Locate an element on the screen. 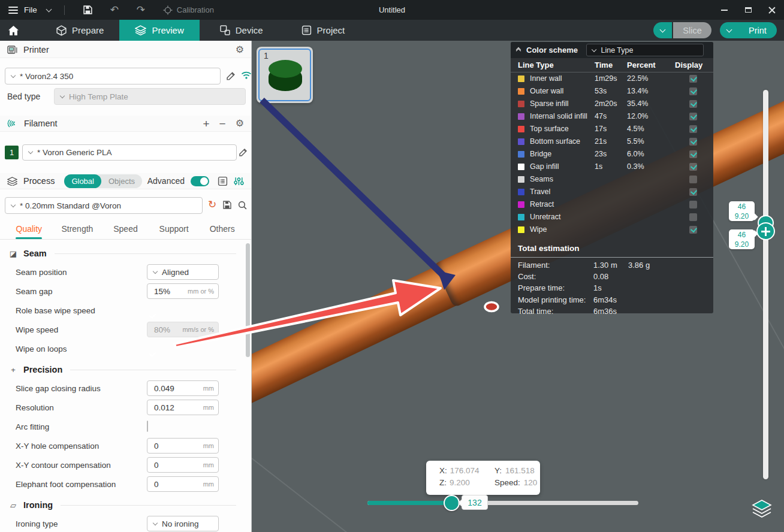 This screenshot has height=532, width=784. parameter-list-icon is located at coordinates (223, 181).